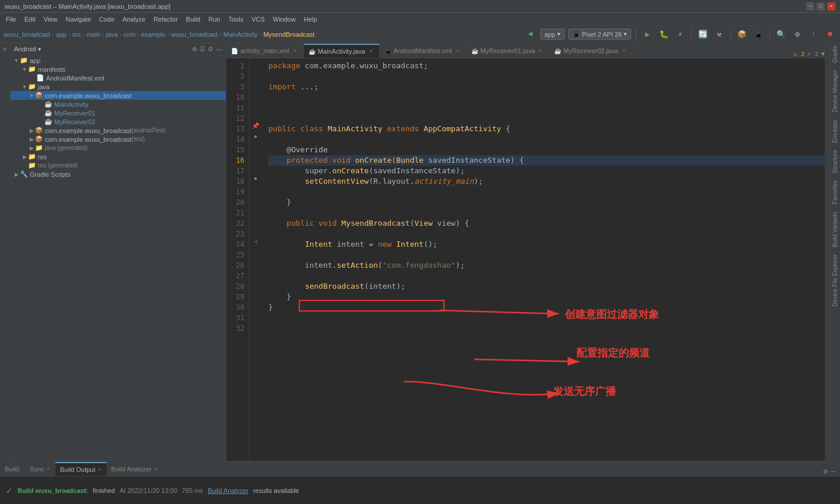 The width and height of the screenshot is (840, 504). What do you see at coordinates (118, 174) in the screenshot?
I see `tree-gradle-scripts: ▶ 🔧 Gradle Scripts` at bounding box center [118, 174].